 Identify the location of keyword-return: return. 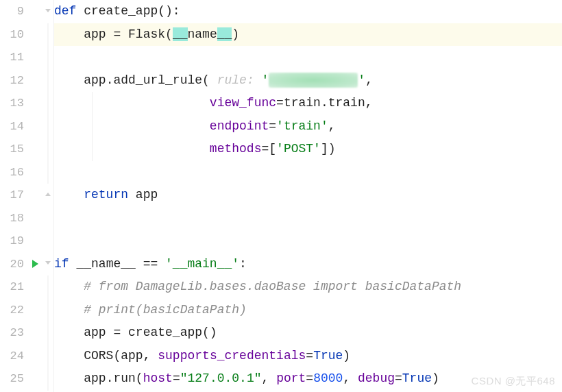
(106, 195).